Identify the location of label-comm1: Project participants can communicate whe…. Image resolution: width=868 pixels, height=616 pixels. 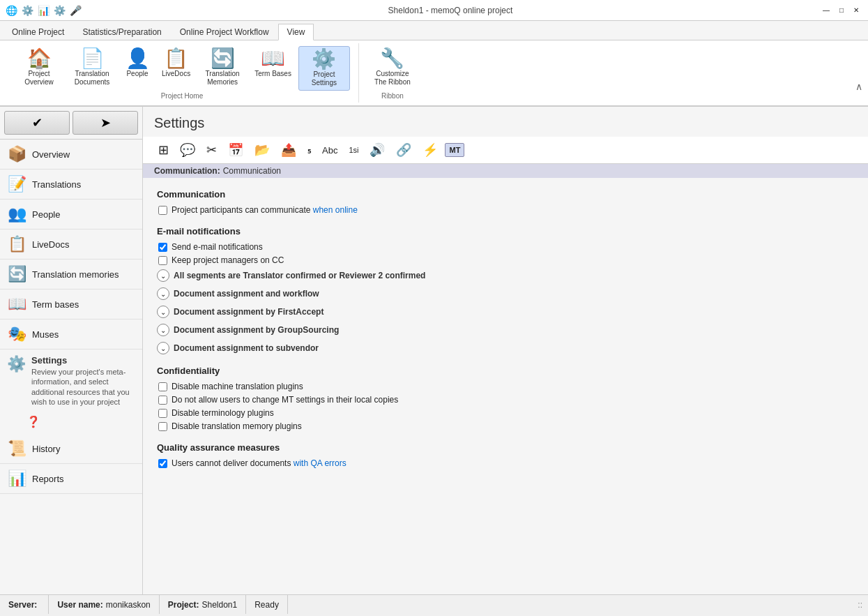
(265, 210).